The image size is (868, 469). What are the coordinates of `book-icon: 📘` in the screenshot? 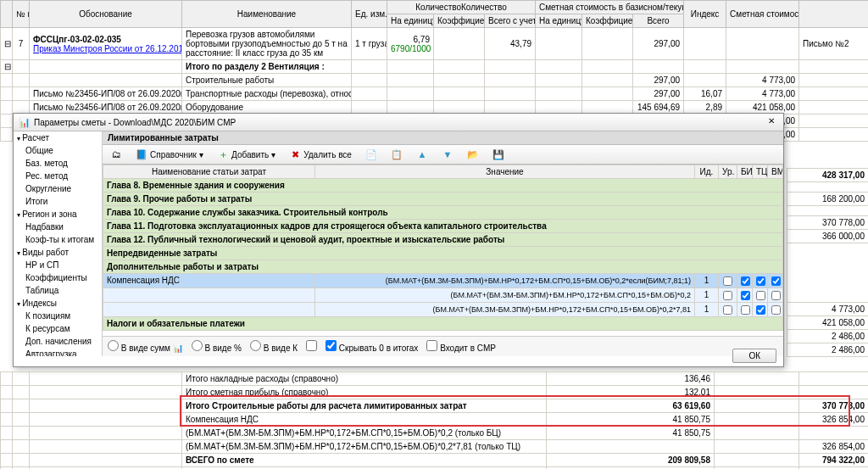 It's located at (142, 154).